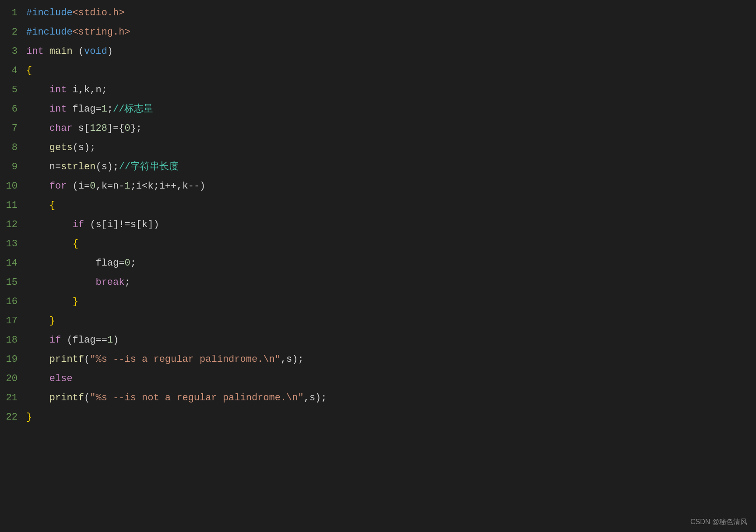 This screenshot has height=532, width=756. What do you see at coordinates (378, 71) in the screenshot?
I see `code-line-4: 4 {` at bounding box center [378, 71].